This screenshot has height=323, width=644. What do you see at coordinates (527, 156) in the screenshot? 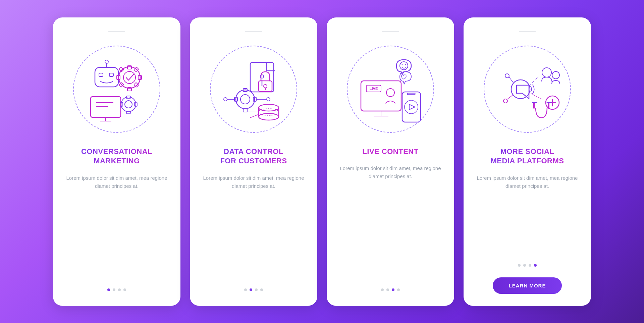
I see `card-title: MORE SOCIAL MEDIA PLATFORMS` at bounding box center [527, 156].